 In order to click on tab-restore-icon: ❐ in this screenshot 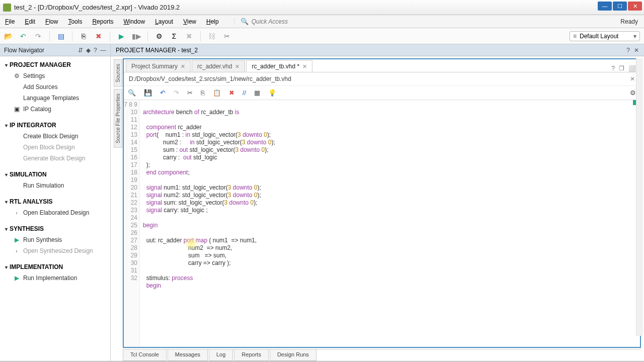, I will do `click(622, 68)`.